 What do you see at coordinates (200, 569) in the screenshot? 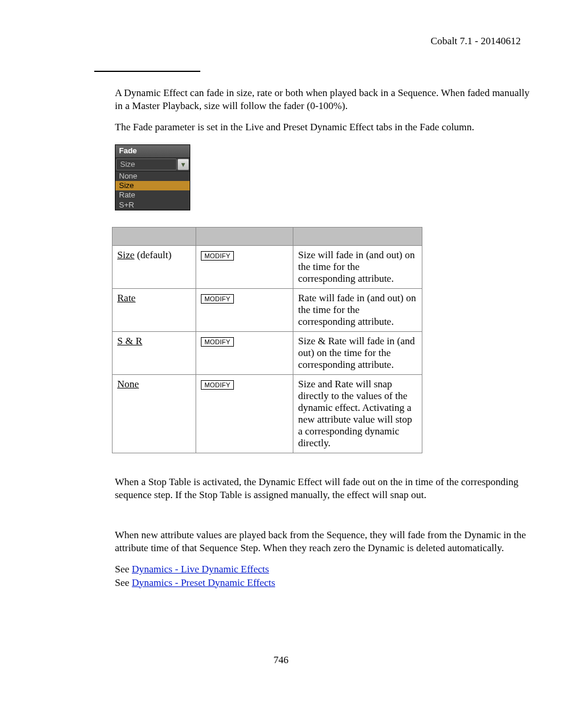
I see `link-live-dynamic-effects: Dynamics - Live Dynamic Effects` at bounding box center [200, 569].